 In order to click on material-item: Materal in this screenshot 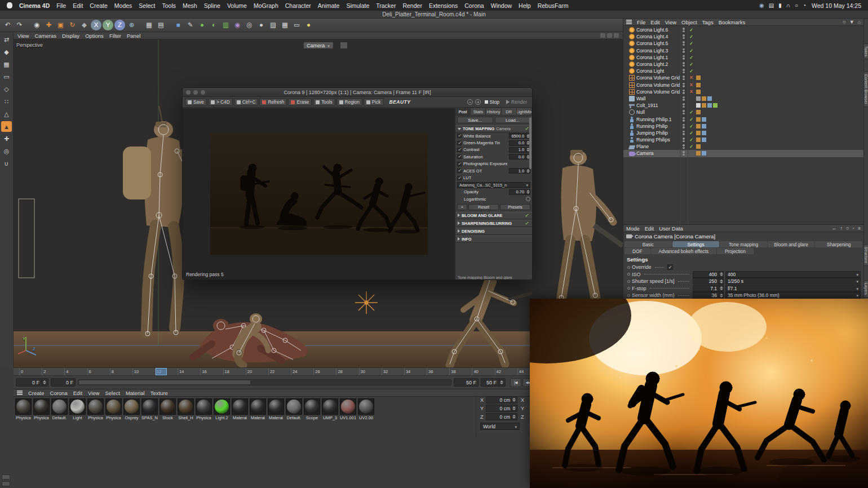, I will do `click(258, 409)`.